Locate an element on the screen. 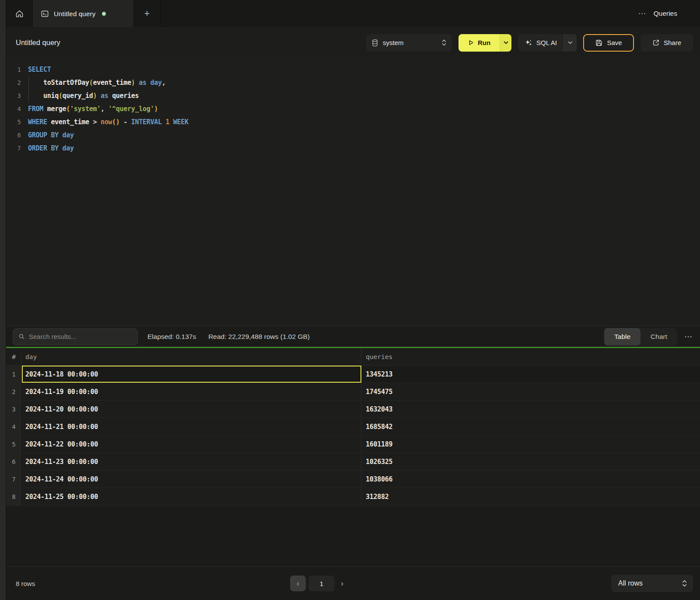 The image size is (700, 600). current-page-button: 1 is located at coordinates (322, 583).